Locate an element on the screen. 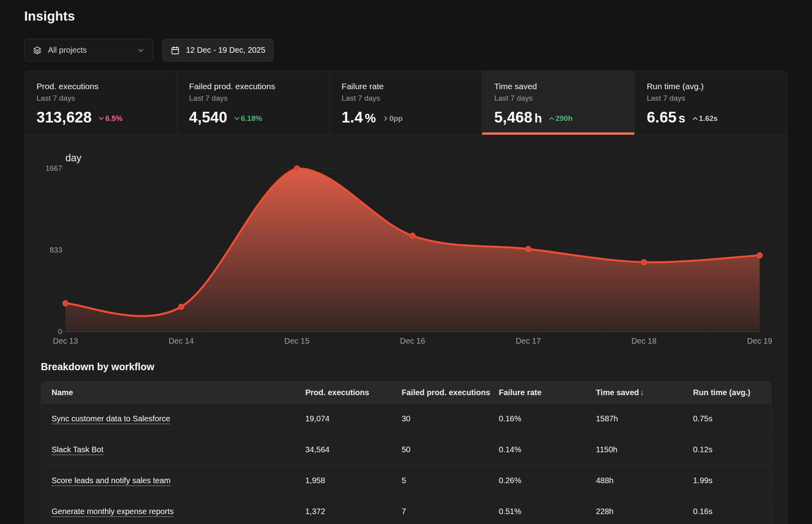  date-range-picker: 12 Dec - 19 Dec, 2025 is located at coordinates (218, 50).